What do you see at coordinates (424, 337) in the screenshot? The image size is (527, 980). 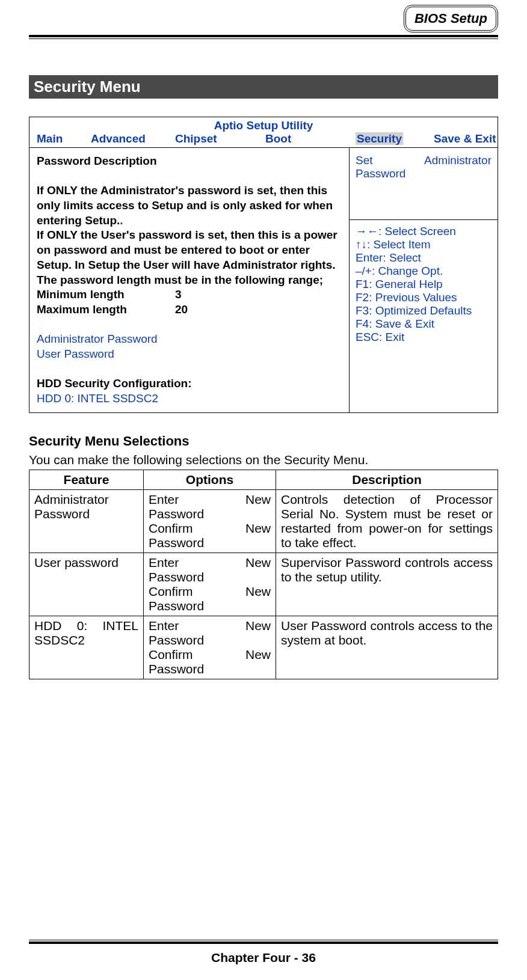 I see `help-key-line: ESC: Exit` at bounding box center [424, 337].